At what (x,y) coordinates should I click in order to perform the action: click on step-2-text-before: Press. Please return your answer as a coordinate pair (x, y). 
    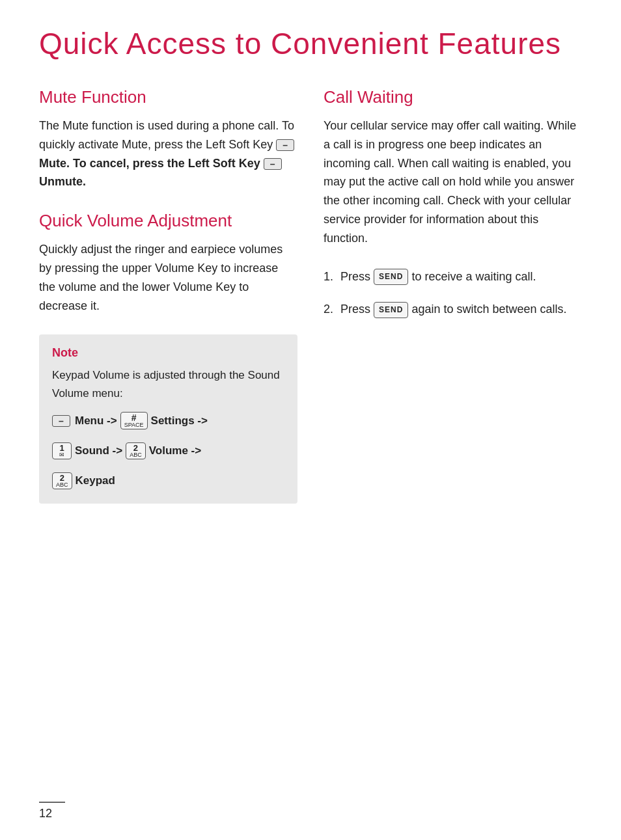
    Looking at the image, I should click on (355, 309).